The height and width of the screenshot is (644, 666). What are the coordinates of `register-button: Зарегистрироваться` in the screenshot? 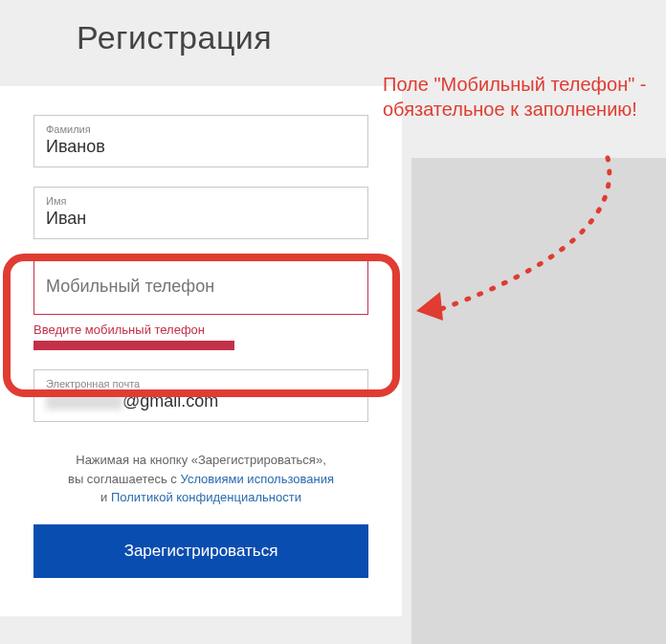 It's located at (201, 551).